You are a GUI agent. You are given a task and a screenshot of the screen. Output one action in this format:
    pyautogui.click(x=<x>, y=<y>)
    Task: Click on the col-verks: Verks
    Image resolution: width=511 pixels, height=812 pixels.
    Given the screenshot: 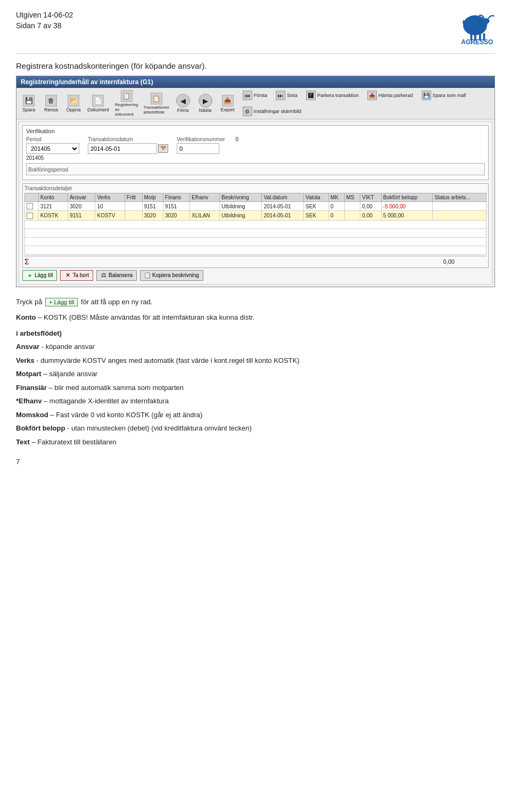 What is the action you would take?
    pyautogui.click(x=110, y=198)
    